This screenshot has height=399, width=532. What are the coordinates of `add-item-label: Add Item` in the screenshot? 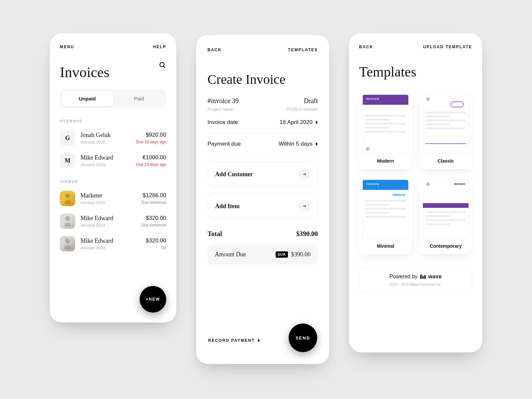 It's located at (227, 206).